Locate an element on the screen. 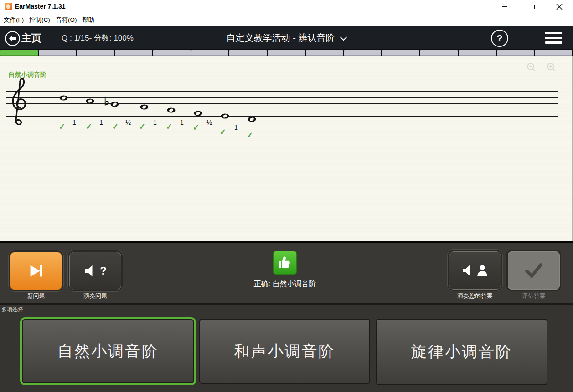  progress-segment-done is located at coordinates (19, 53).